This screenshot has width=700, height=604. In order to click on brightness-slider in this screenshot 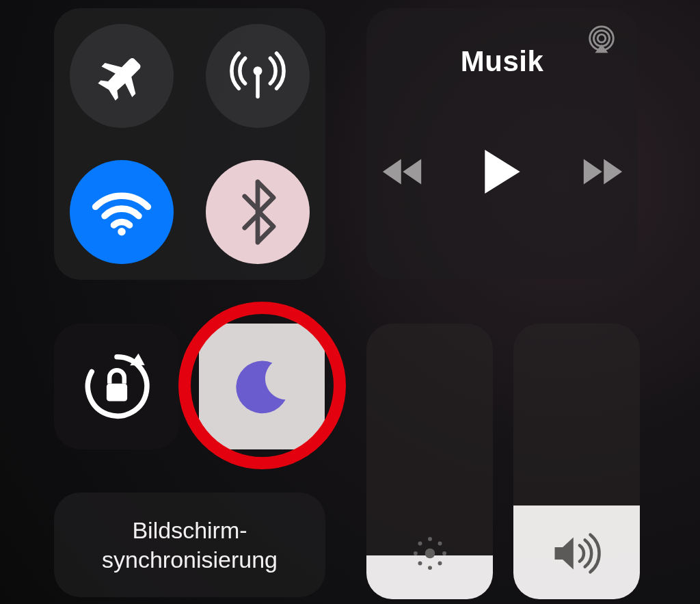, I will do `click(429, 461)`.